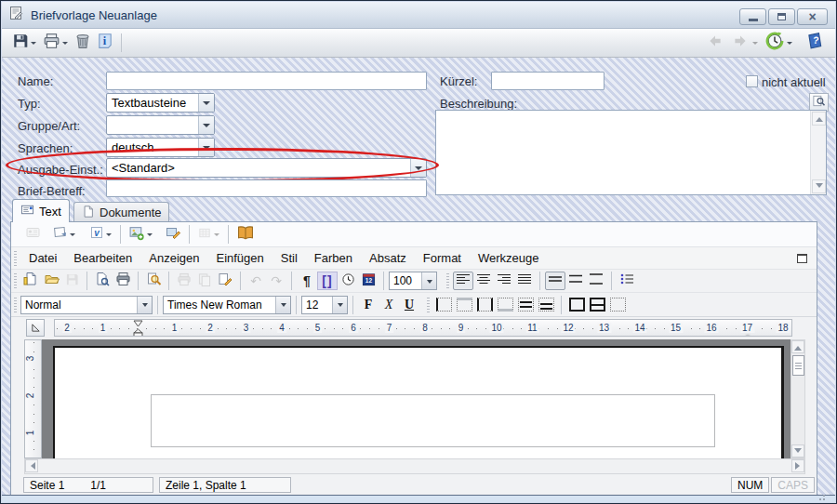 This screenshot has width=837, height=504. What do you see at coordinates (798, 399) in the screenshot?
I see `vertical-scrollbar` at bounding box center [798, 399].